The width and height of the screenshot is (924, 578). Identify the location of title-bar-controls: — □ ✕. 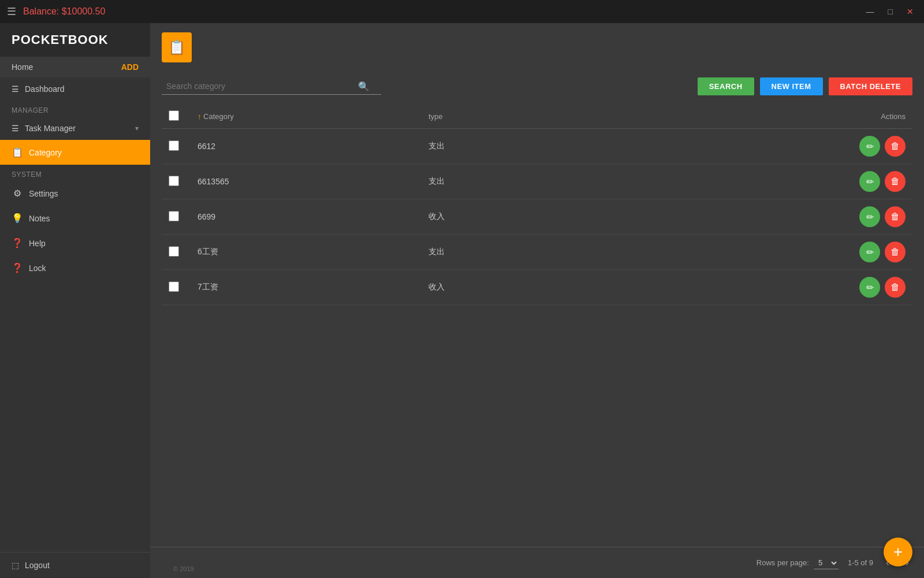
(890, 12).